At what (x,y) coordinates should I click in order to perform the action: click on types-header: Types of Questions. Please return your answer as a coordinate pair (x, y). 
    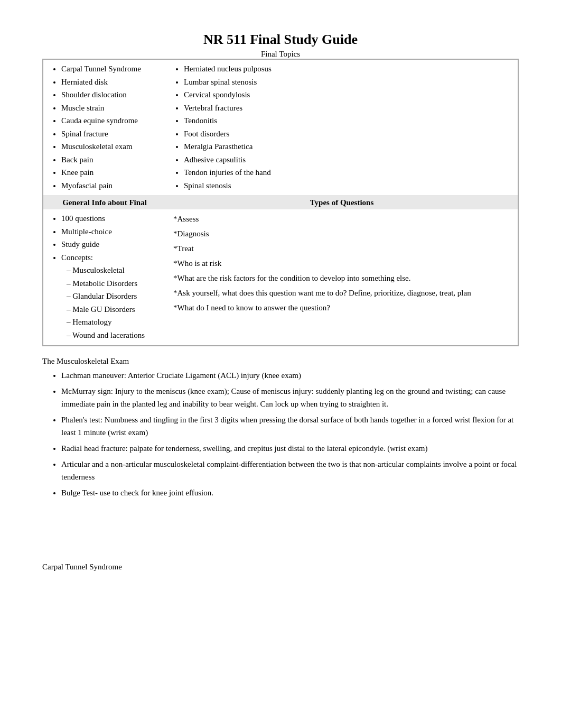
    Looking at the image, I should click on (342, 203).